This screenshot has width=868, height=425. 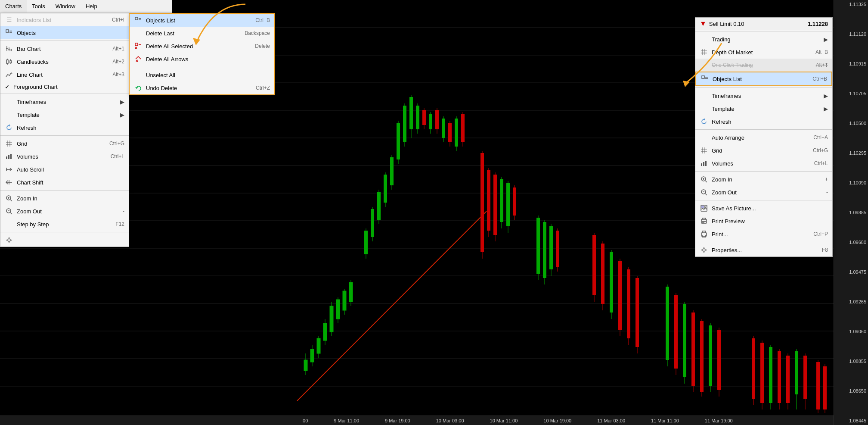 What do you see at coordinates (764, 221) in the screenshot?
I see `right-print-preview: Print Preview` at bounding box center [764, 221].